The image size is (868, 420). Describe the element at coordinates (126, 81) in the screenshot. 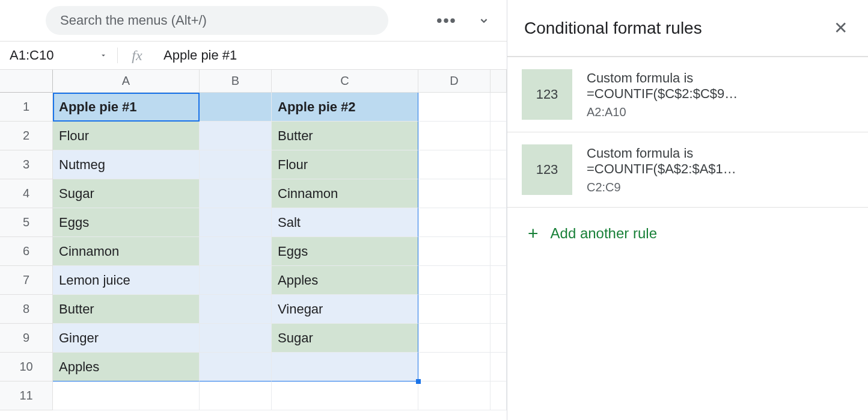

I see `column-header: A` at that location.